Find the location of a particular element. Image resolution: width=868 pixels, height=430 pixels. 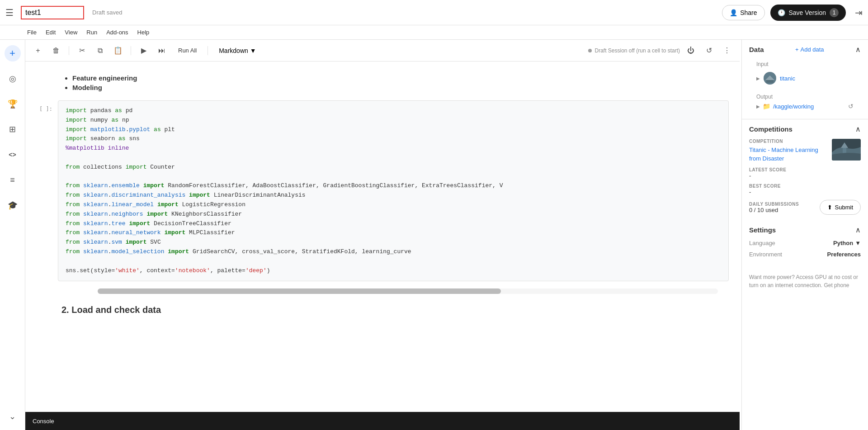

run-all-button: Run All is located at coordinates (187, 51).